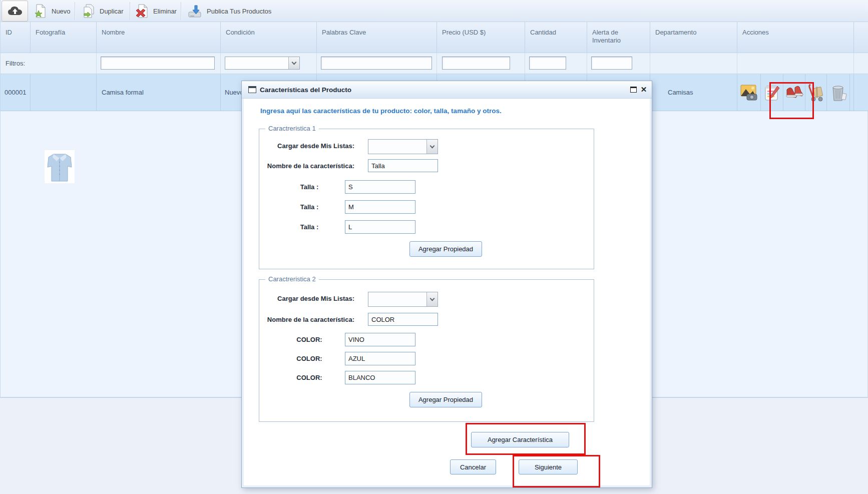 The height and width of the screenshot is (494, 868). Describe the element at coordinates (426, 199) in the screenshot. I see `fieldset-caracteristica-1: Caractreristica 1 Cargar desde Mis Lista…` at that location.